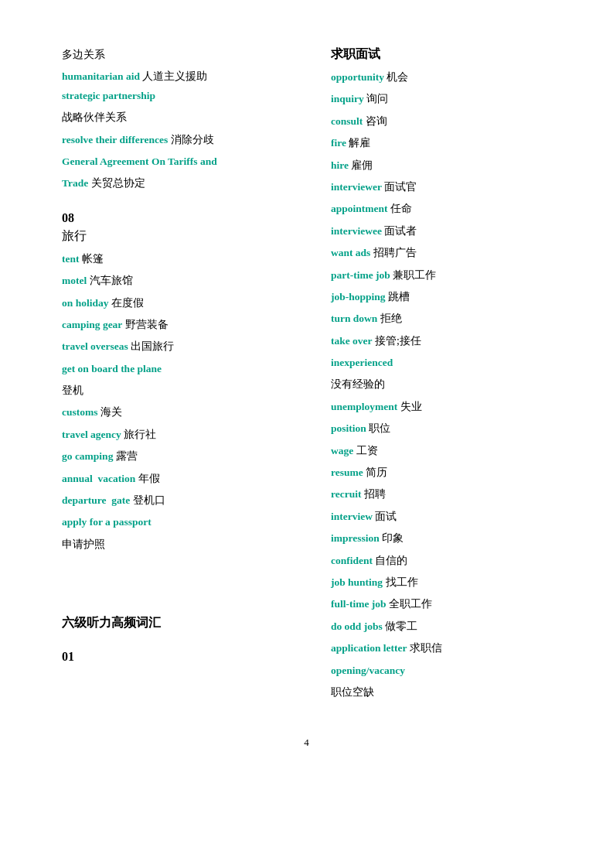 Image resolution: width=613 pixels, height=868 pixels. I want to click on en-text: resolve their differences, so click(114, 139).